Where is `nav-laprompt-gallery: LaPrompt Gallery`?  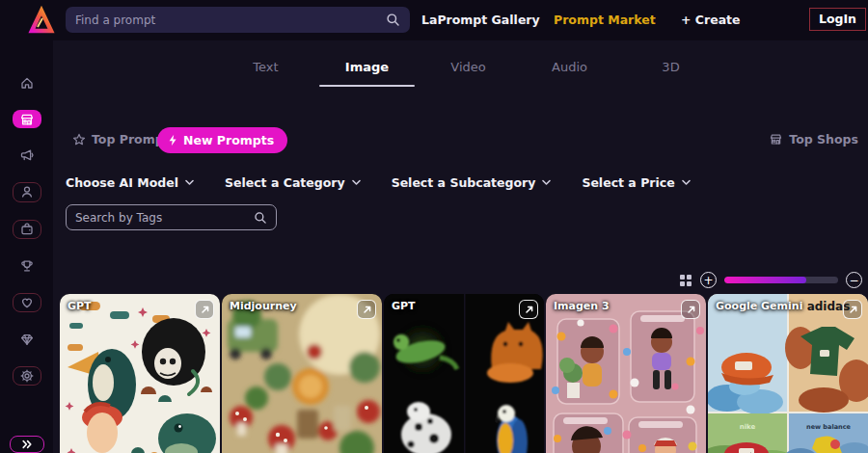
nav-laprompt-gallery: LaPrompt Gallery is located at coordinates (480, 19).